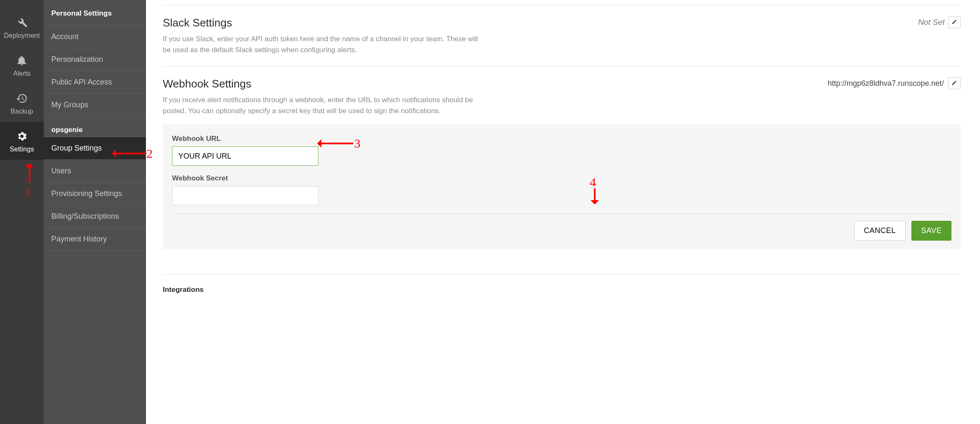  Describe the element at coordinates (95, 127) in the screenshot. I see `sidebar-group-label: opsgenie` at that location.